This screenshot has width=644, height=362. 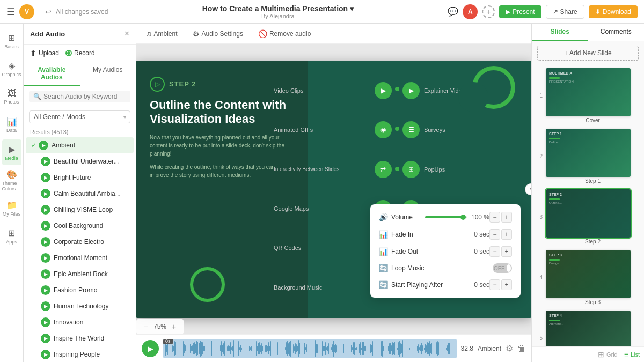 I want to click on audio-item-fashion: ▶ Fashion Promo, so click(x=79, y=290).